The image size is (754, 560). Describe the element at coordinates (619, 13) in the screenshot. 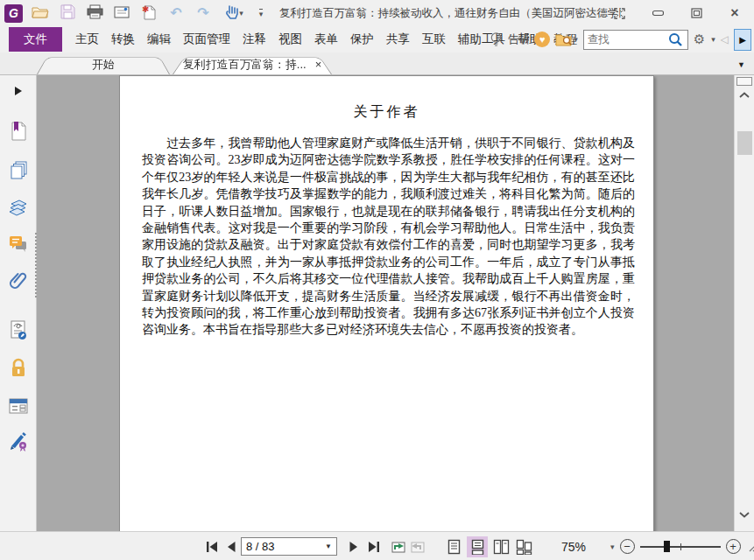

I see `fullscreen-button` at that location.